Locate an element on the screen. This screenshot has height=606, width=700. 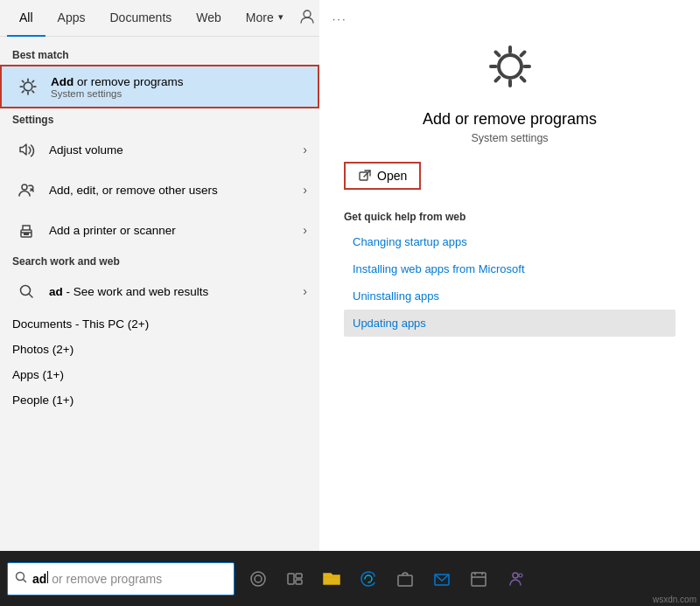
best-match-text: Add or remove programs System settings is located at coordinates (178, 87).